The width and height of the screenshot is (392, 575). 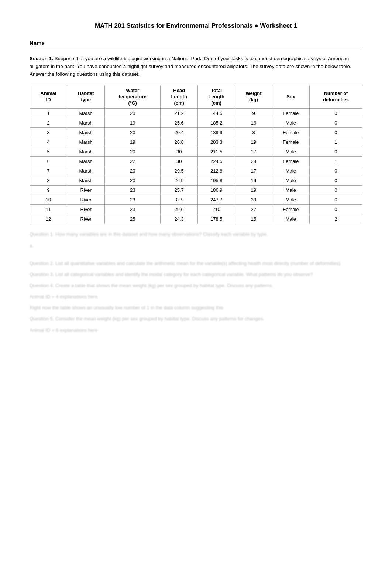 I want to click on table-cell: 11, so click(x=49, y=210).